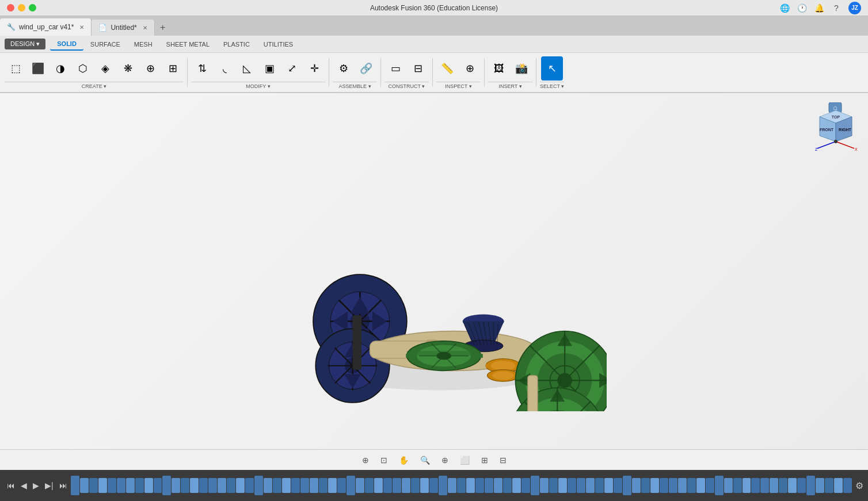 The height and width of the screenshot is (501, 868). Describe the element at coordinates (314, 68) in the screenshot. I see `move-button: ✛` at that location.